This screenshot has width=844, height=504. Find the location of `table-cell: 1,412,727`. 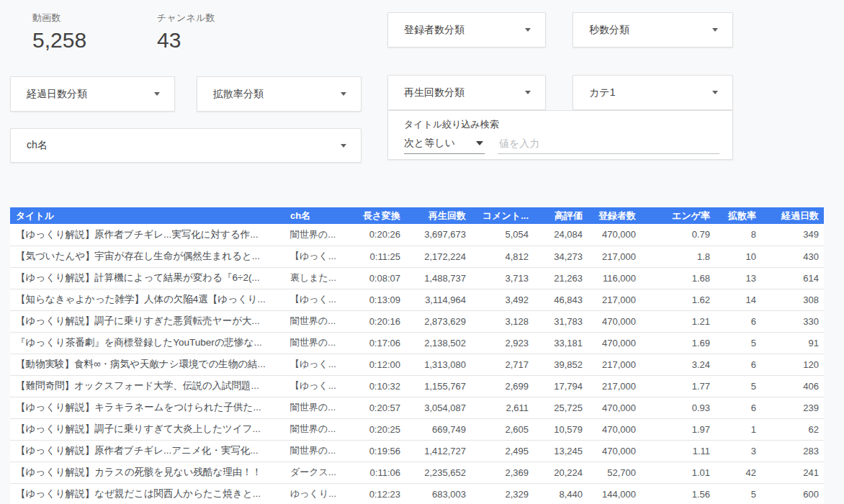

table-cell: 1,412,727 is located at coordinates (438, 451).